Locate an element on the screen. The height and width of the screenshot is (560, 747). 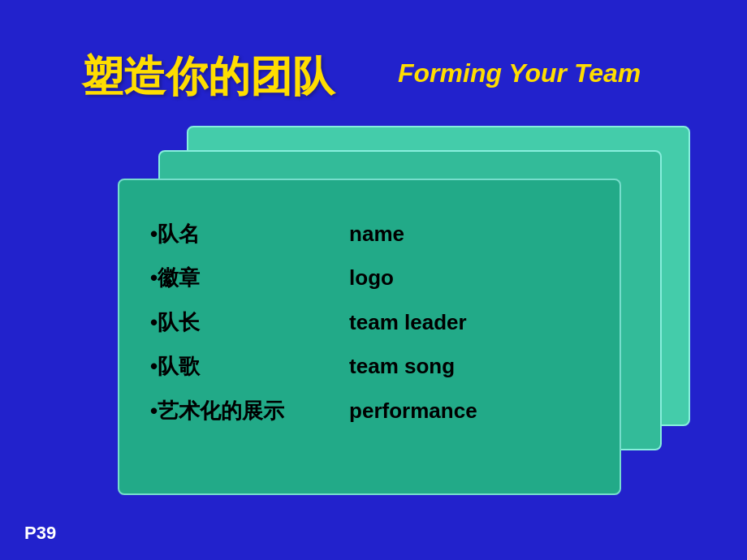
chinese-item-2: •徽章 is located at coordinates (218, 278).